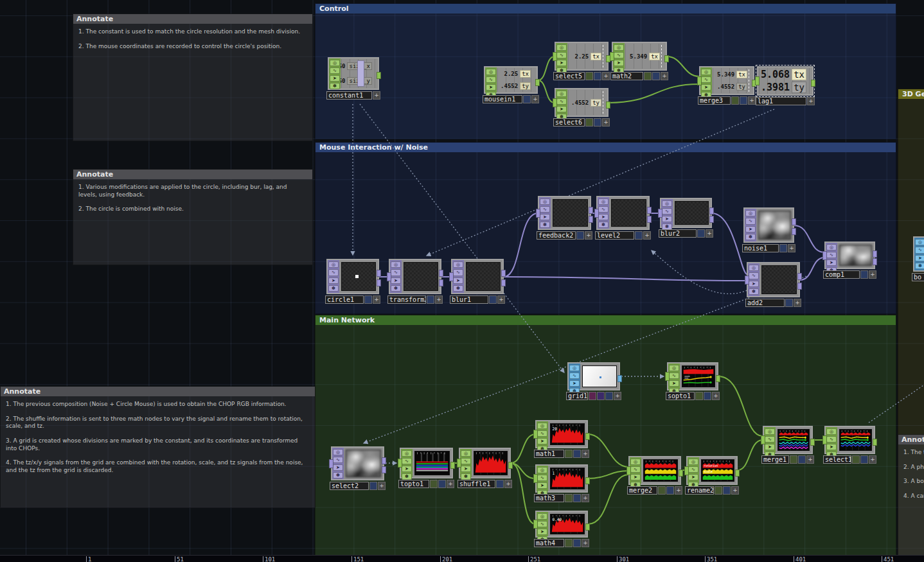  Describe the element at coordinates (623, 218) in the screenshot. I see `node-level2: ◎∿➤✽level2+` at that location.